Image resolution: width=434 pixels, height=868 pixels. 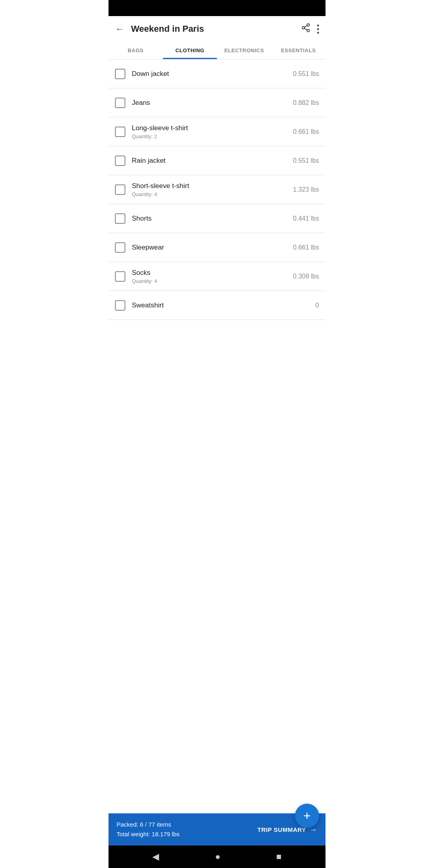 I want to click on page-title: Weekend in Paris, so click(x=213, y=29).